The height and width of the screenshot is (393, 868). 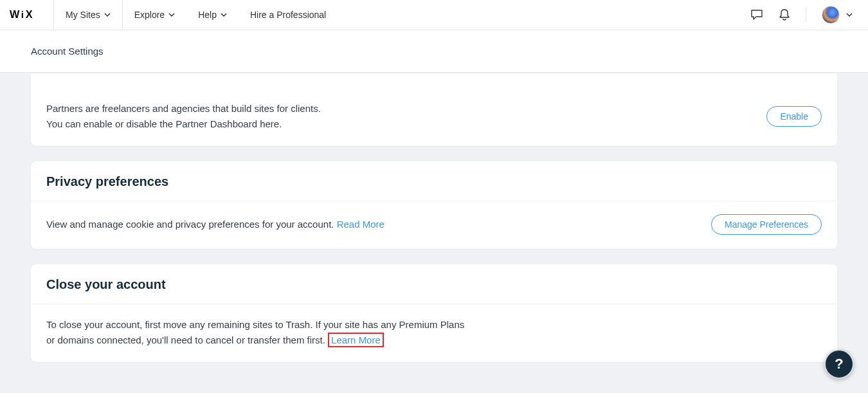 I want to click on svg-text: W, so click(x=15, y=14).